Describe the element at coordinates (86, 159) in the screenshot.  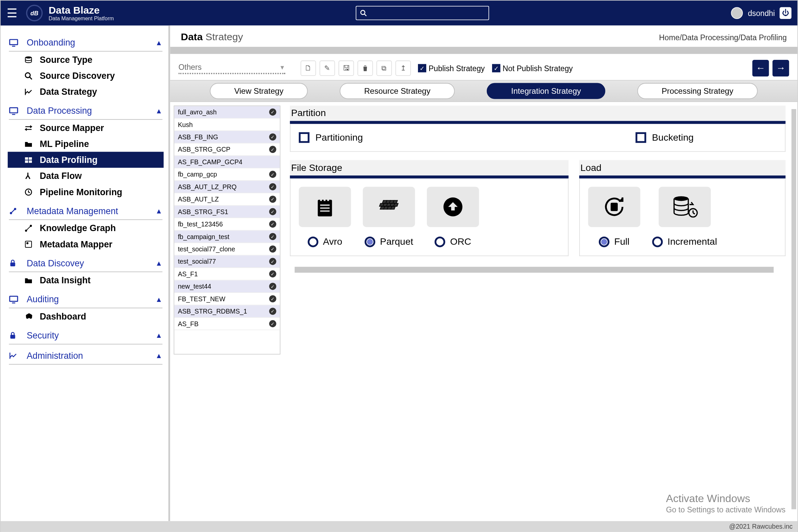
I see `sidebar-item-data-profiling: Data Profiling` at that location.